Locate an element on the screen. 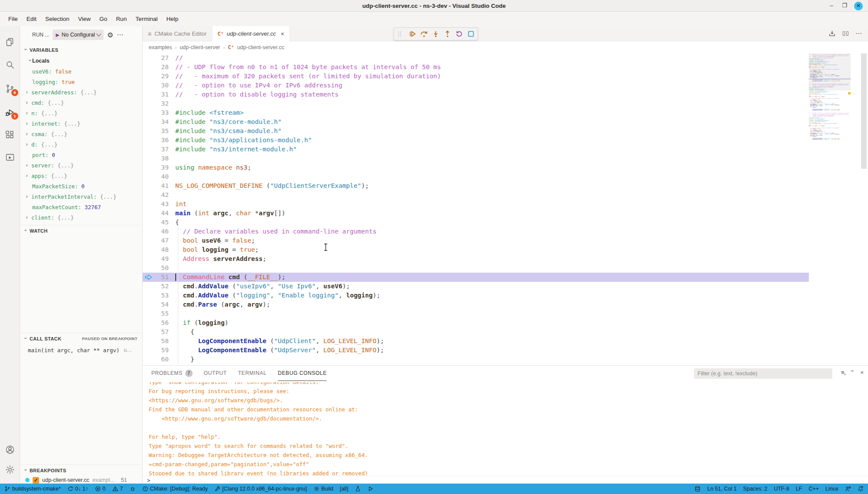 The image size is (868, 494). code-line-33: 33#include <fstream> is located at coordinates (476, 113).